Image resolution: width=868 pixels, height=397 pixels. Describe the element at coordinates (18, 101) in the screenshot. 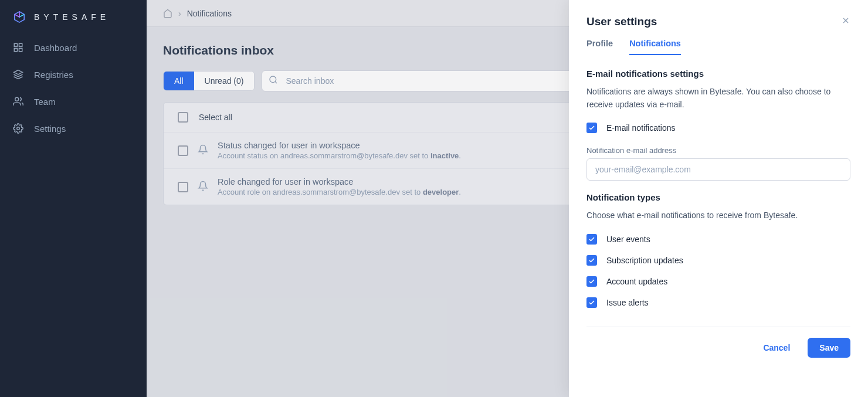

I see `users-icon` at that location.